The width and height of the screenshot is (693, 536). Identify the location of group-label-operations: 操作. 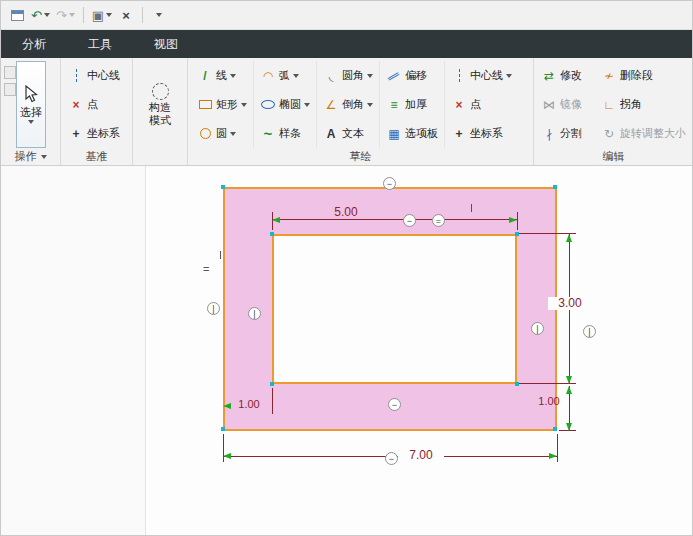
(30, 156).